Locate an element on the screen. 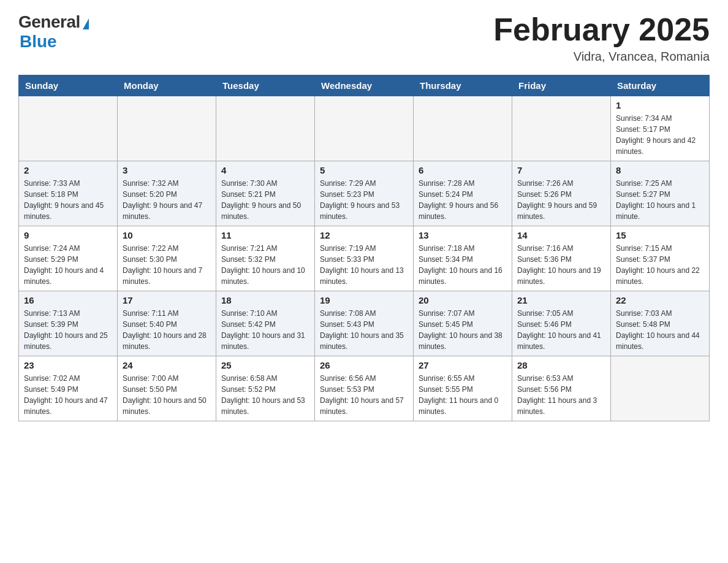 The height and width of the screenshot is (563, 728). calendar-header: SundayMondayTuesdayWednesdayThursdayFrid… is located at coordinates (364, 86).